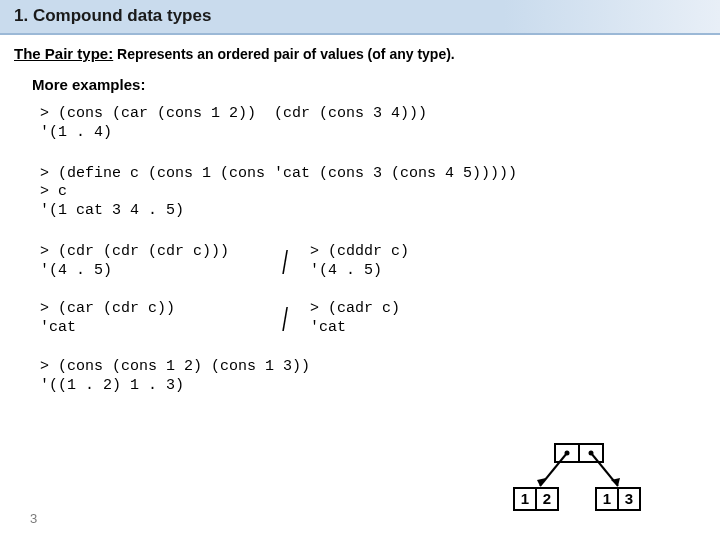 This screenshot has height=540, width=720. What do you see at coordinates (371, 262) in the screenshot?
I see `example-row-1: > (cdr (cdr (cdr c))) '(4 . 5) / > (cddd…` at bounding box center [371, 262].